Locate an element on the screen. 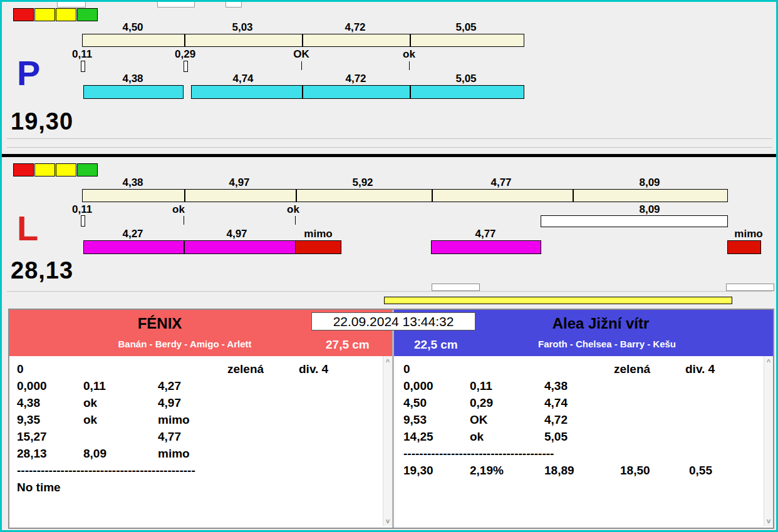  lane-letter-l: L is located at coordinates (28, 228).